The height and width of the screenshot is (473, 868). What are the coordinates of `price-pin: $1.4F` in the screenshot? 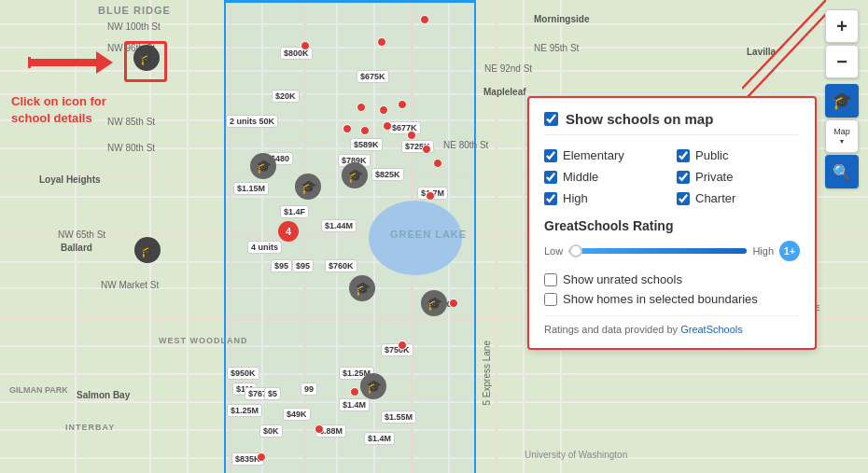 It's located at (295, 212).